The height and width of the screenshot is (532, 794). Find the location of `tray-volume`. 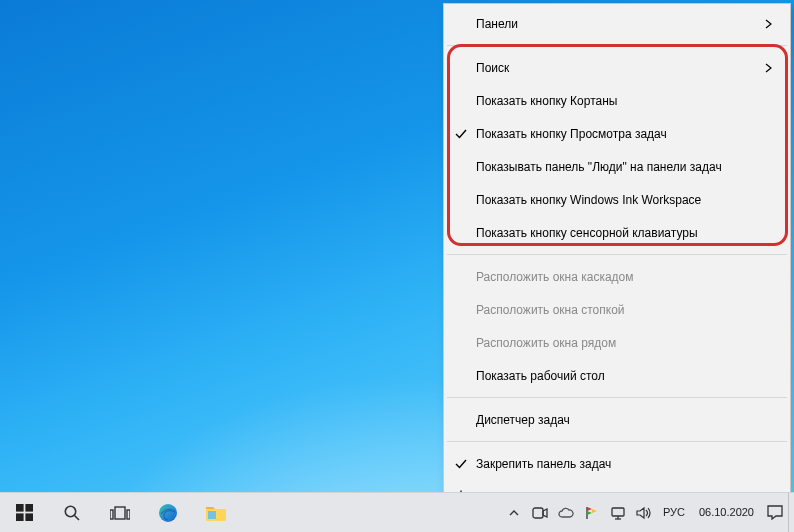

tray-volume is located at coordinates (644, 513).